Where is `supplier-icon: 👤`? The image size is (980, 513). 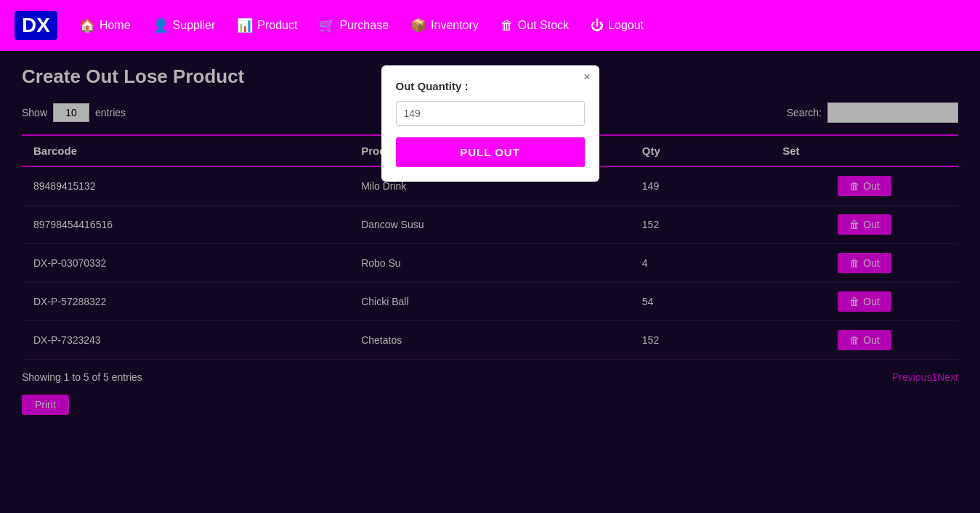
supplier-icon: 👤 is located at coordinates (161, 25).